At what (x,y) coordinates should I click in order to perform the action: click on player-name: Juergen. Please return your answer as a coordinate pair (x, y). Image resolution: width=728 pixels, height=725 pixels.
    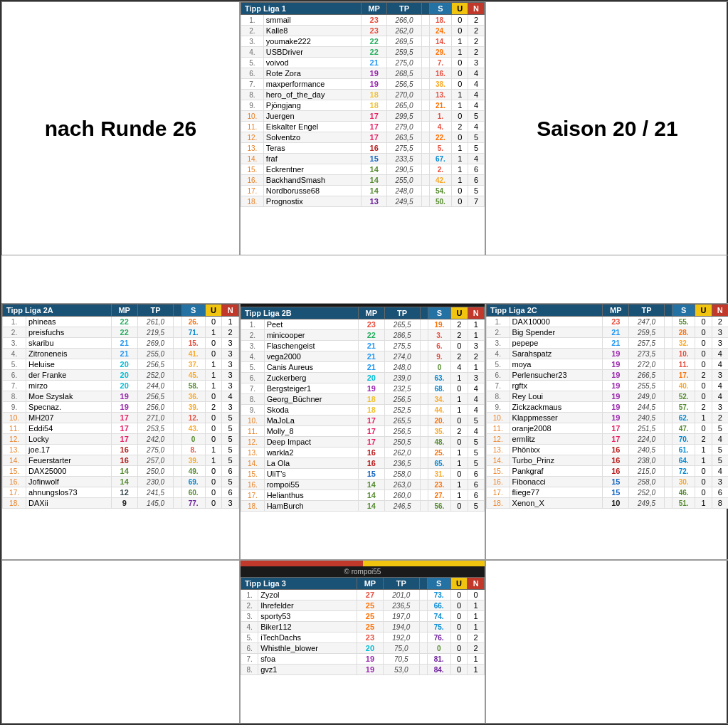
    Looking at the image, I should click on (312, 117).